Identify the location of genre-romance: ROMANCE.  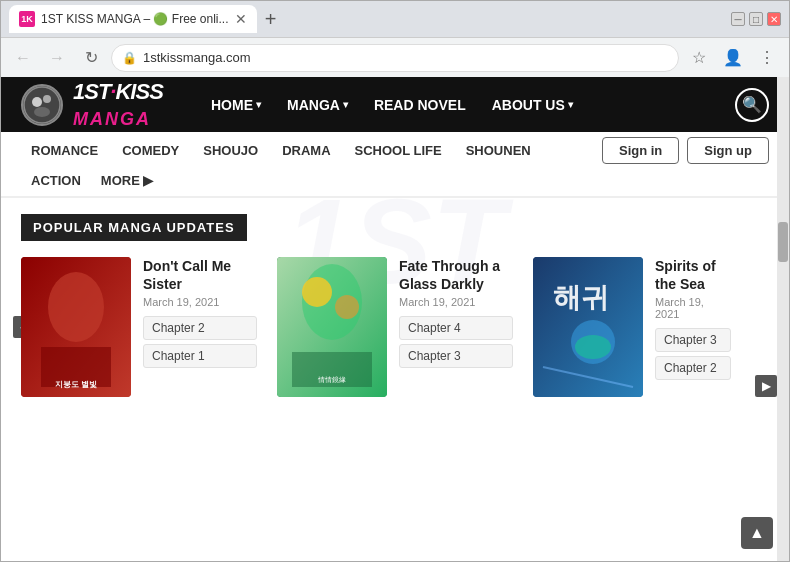
(64, 150).